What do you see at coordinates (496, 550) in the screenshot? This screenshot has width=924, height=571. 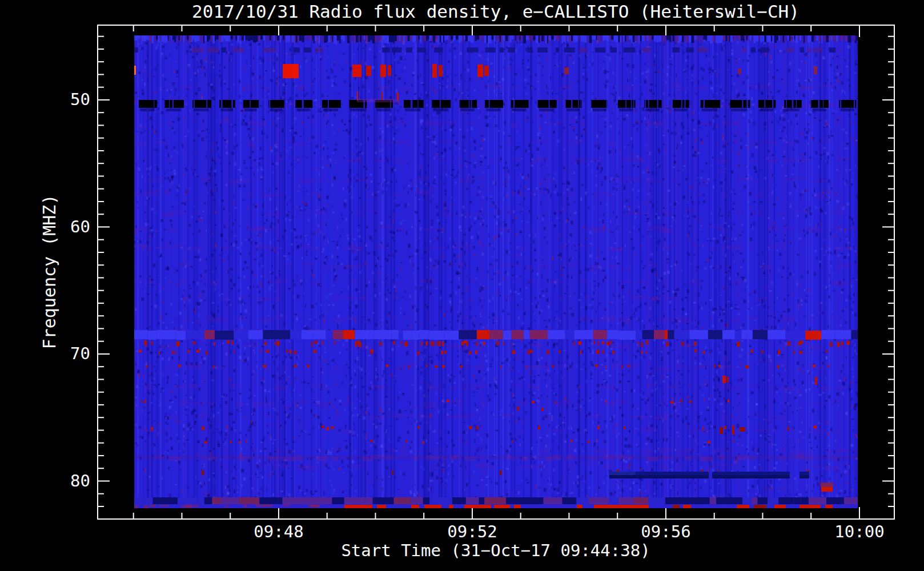 I see `x-axis-title: Start Time (31−Oct−17 09:44:38)` at bounding box center [496, 550].